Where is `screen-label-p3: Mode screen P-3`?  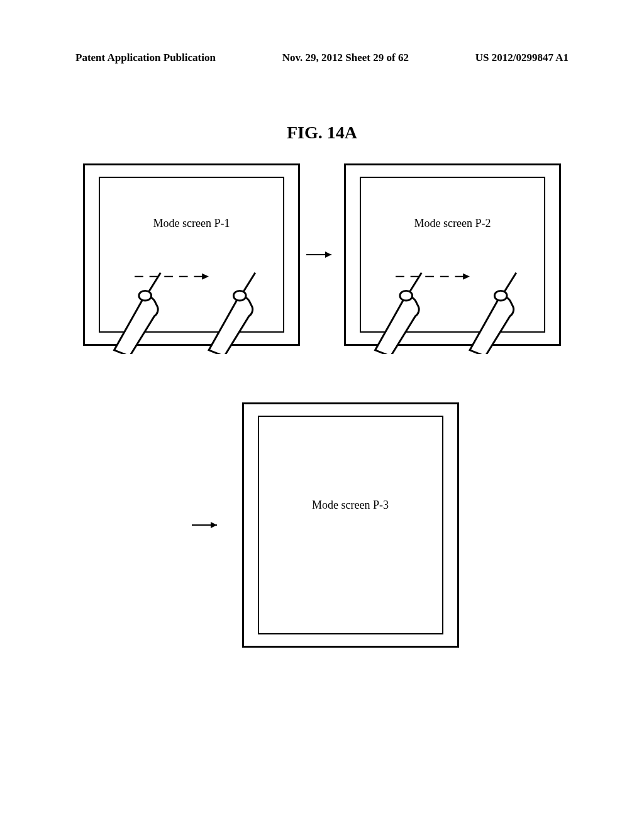 screen-label-p3: Mode screen P-3 is located at coordinates (350, 506).